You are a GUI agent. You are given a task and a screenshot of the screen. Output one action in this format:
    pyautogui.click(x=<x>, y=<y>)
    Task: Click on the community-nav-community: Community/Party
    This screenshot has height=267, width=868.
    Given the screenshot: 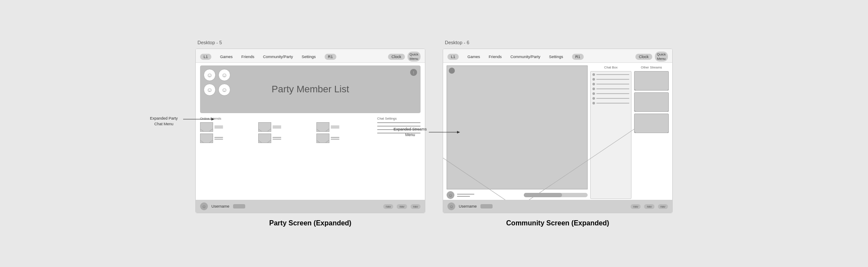 What is the action you would take?
    pyautogui.click(x=525, y=57)
    